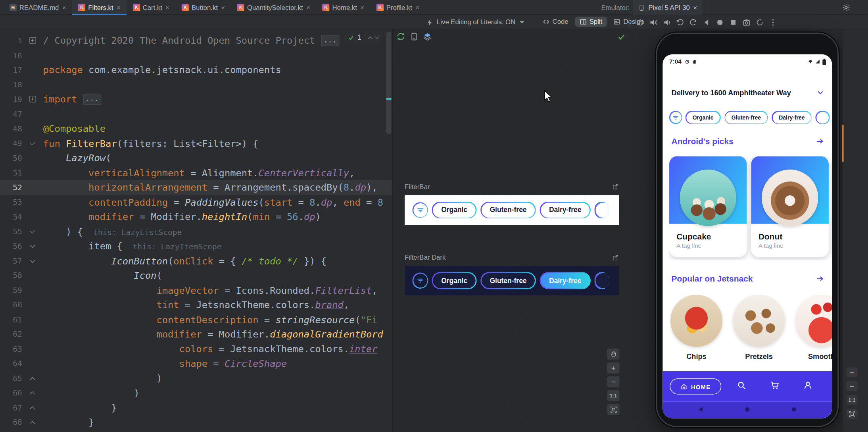 The height and width of the screenshot is (432, 868). Describe the element at coordinates (707, 22) in the screenshot. I see `back-button` at that location.